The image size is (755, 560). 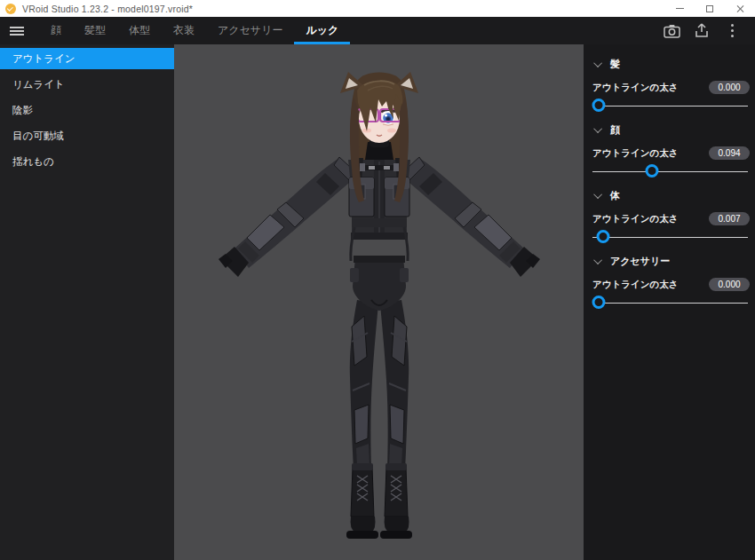 I want to click on outline-width-value: 0.007, so click(x=729, y=218).